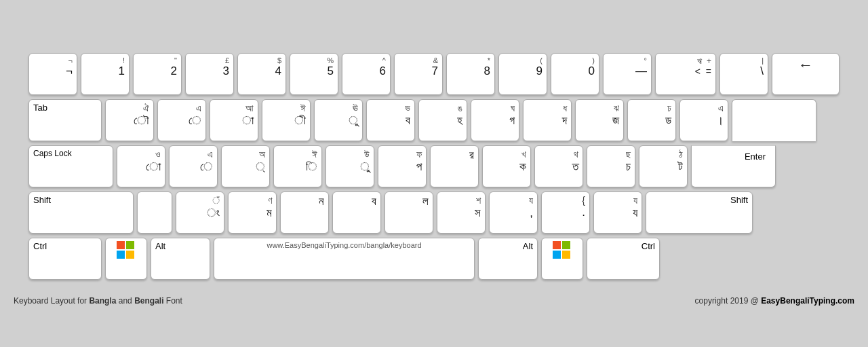  What do you see at coordinates (611, 166) in the screenshot?
I see `key-semicolon: ছ চ` at bounding box center [611, 166].